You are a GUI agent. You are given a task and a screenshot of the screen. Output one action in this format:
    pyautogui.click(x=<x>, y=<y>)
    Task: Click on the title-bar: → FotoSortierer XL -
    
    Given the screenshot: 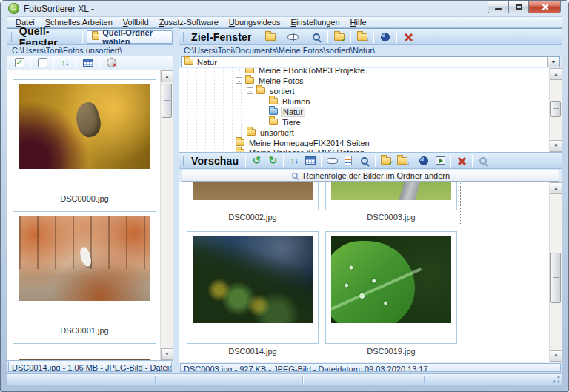 What is the action you would take?
    pyautogui.click(x=284, y=9)
    